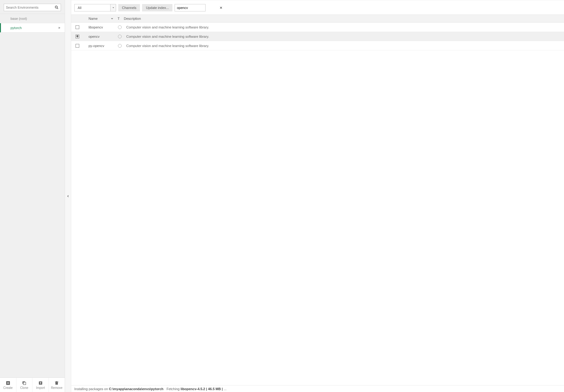 This screenshot has height=392, width=564. Describe the element at coordinates (113, 8) in the screenshot. I see `chevron-down-icon` at that location.